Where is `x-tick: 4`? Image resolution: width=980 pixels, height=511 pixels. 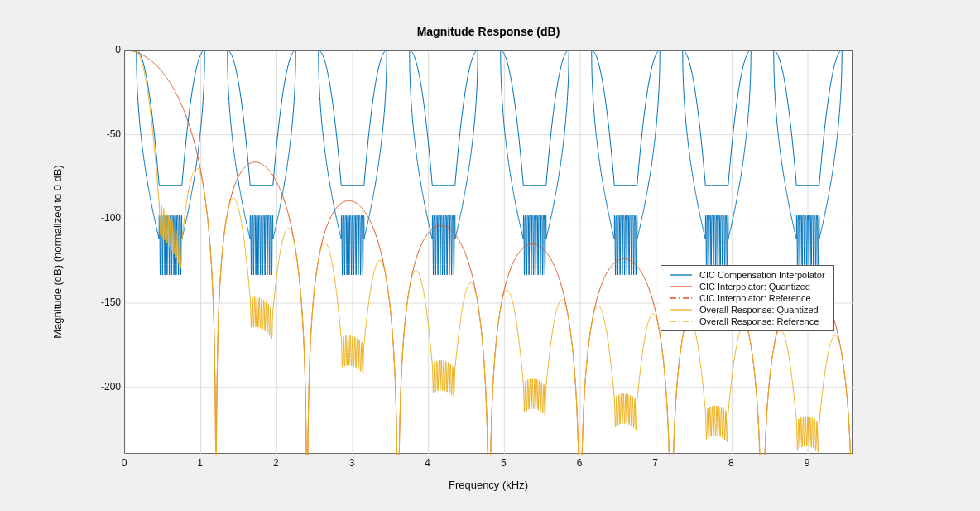 x-tick: 4 is located at coordinates (427, 463).